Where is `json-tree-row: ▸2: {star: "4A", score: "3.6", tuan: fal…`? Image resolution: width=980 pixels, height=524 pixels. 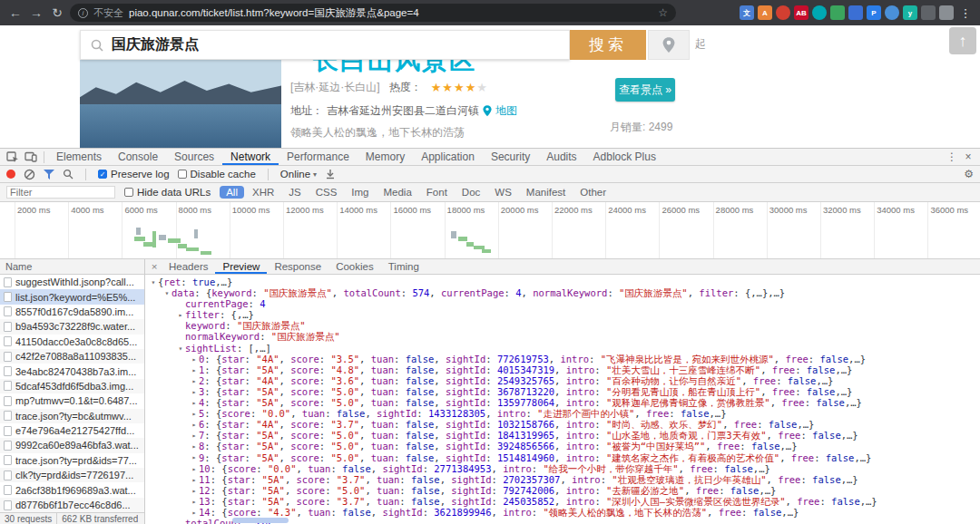 json-tree-row: ▸2: {star: "4A", score: "3.6", tuan: fal… is located at coordinates (563, 381).